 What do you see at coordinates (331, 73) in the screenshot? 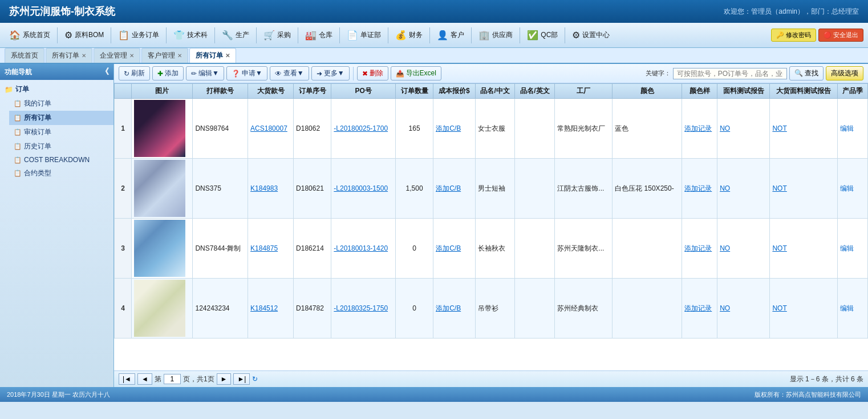
I see `more-btn: ➜ 更多▼` at bounding box center [331, 73].